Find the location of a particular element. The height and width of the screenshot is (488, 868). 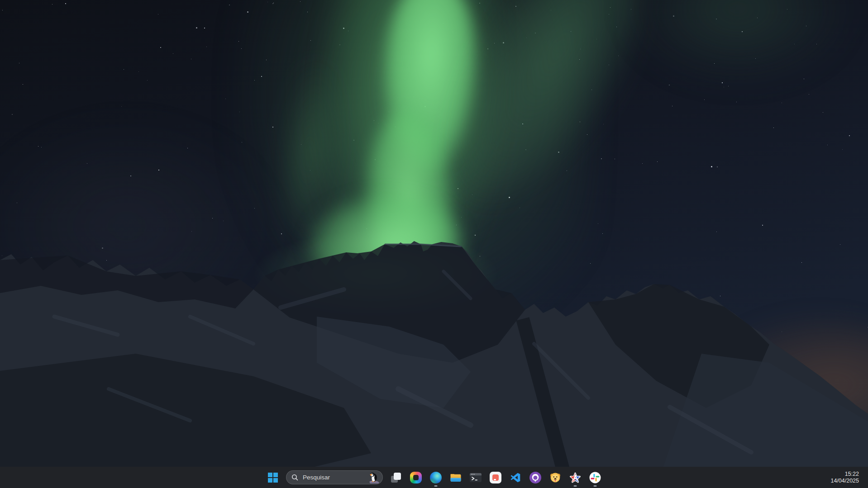

search-daily-puffin-image is located at coordinates (373, 478).